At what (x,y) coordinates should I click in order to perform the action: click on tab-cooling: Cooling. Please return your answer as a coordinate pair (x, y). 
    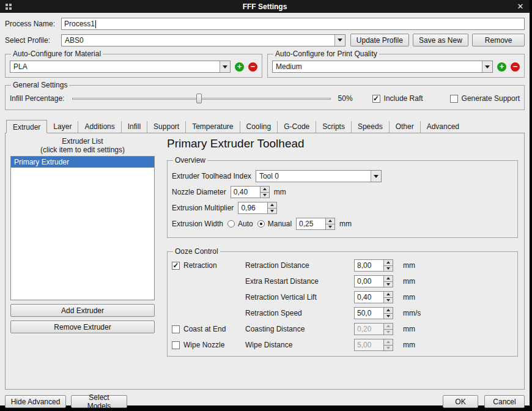
    Looking at the image, I should click on (259, 127).